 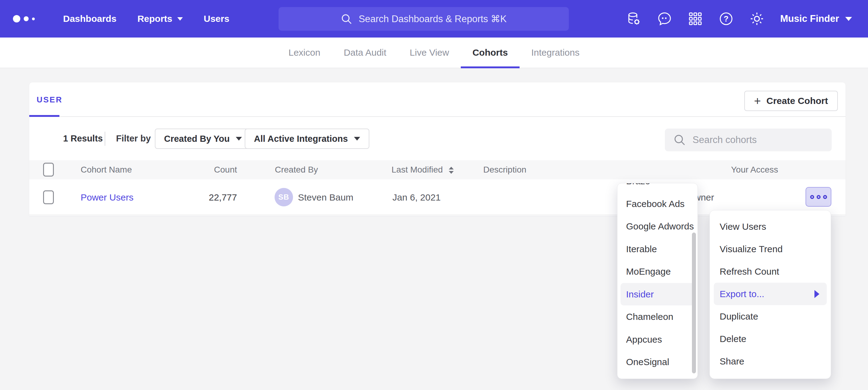 I want to click on row-actions-button, so click(x=818, y=197).